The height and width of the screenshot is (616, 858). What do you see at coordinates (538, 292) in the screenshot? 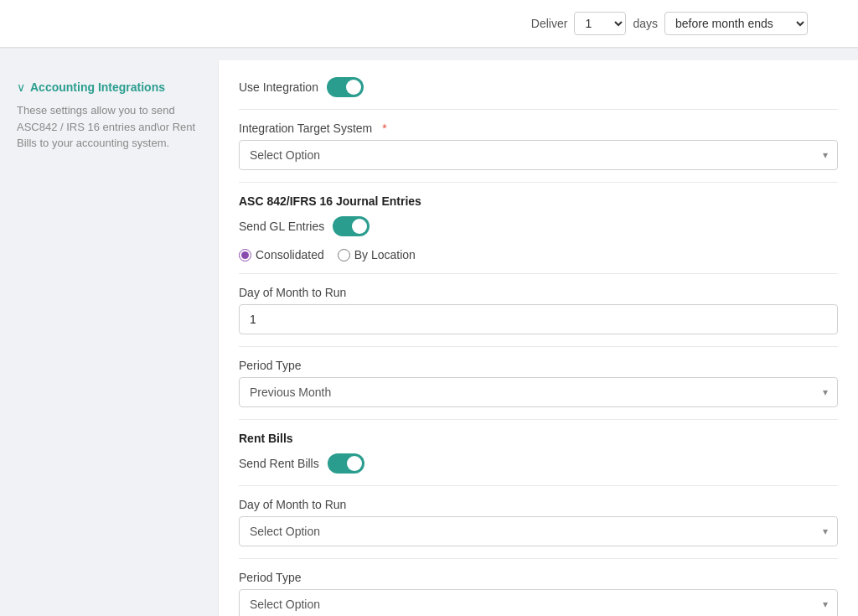
I see `asc-day-of-month-label: Day of Month to Run` at bounding box center [538, 292].